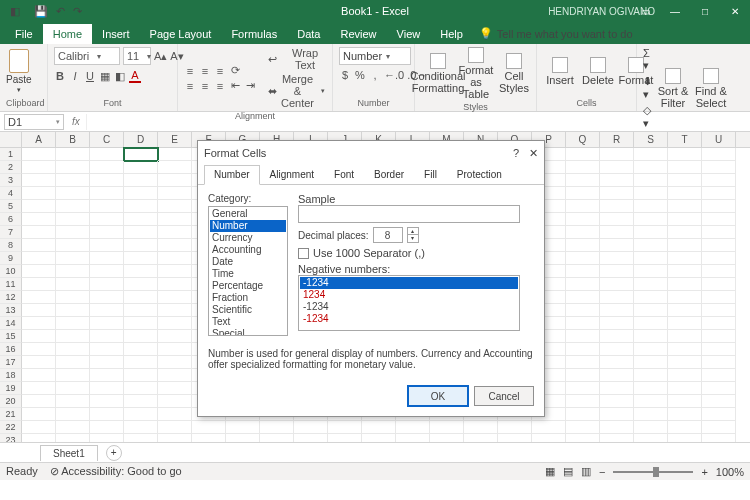  Describe the element at coordinates (60, 76) in the screenshot. I see `bold-button: B` at that location.